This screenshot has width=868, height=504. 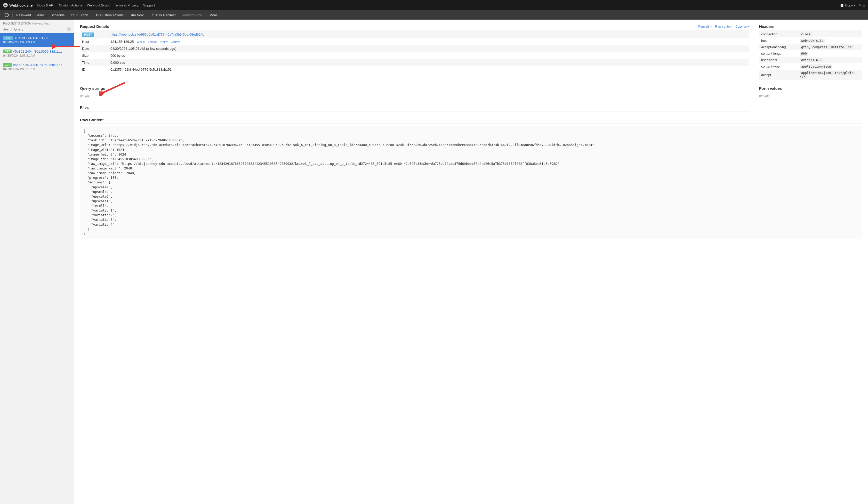 What do you see at coordinates (37, 40) in the screenshot?
I see `request-item: POST#0a23f 124.156.136.2504/30/2024 1:05…` at bounding box center [37, 40].